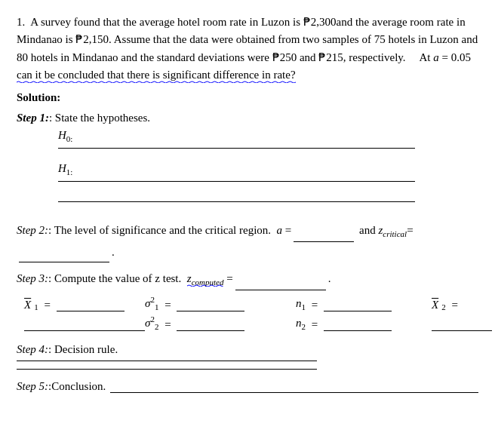 Image resolution: width=495 pixels, height=448 pixels. I want to click on sigma1-sq-cell: σ21 =, so click(220, 303).